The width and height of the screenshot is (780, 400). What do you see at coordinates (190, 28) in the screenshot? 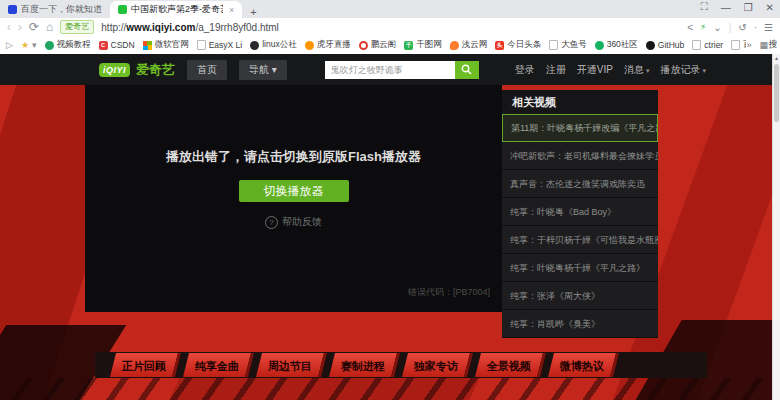
I see `url-field: http://www.iqiyi.com/a_19rrh8yf0d.html` at bounding box center [190, 28].